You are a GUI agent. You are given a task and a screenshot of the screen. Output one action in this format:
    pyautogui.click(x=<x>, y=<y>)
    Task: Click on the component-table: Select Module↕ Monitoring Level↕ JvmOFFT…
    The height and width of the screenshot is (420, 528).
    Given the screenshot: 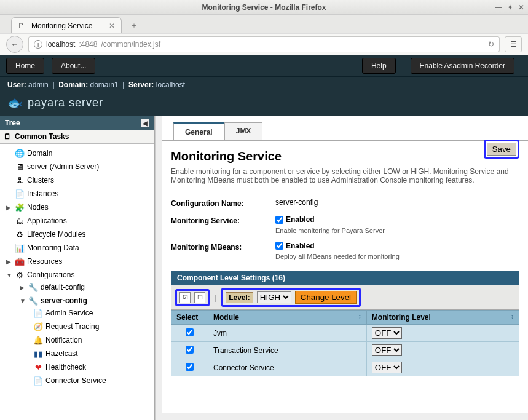 What is the action you would take?
    pyautogui.click(x=345, y=343)
    